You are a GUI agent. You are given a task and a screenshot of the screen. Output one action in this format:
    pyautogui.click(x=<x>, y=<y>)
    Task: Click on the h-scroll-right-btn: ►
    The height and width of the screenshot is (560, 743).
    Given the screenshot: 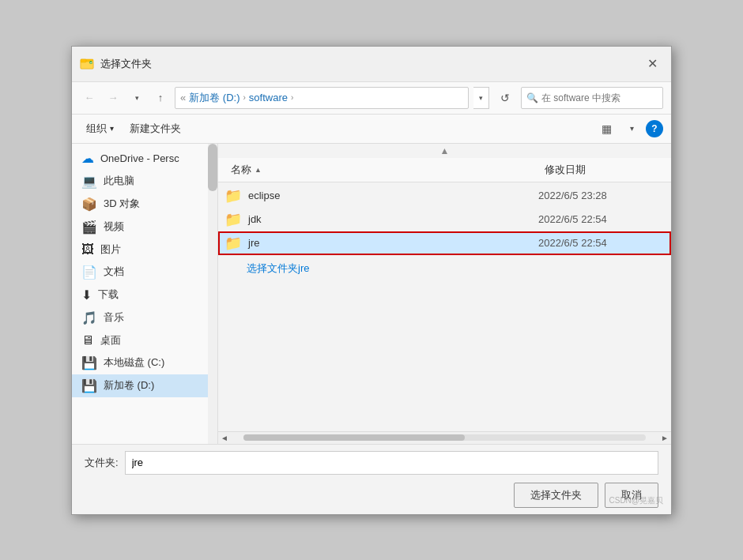 What is the action you would take?
    pyautogui.click(x=665, y=438)
    